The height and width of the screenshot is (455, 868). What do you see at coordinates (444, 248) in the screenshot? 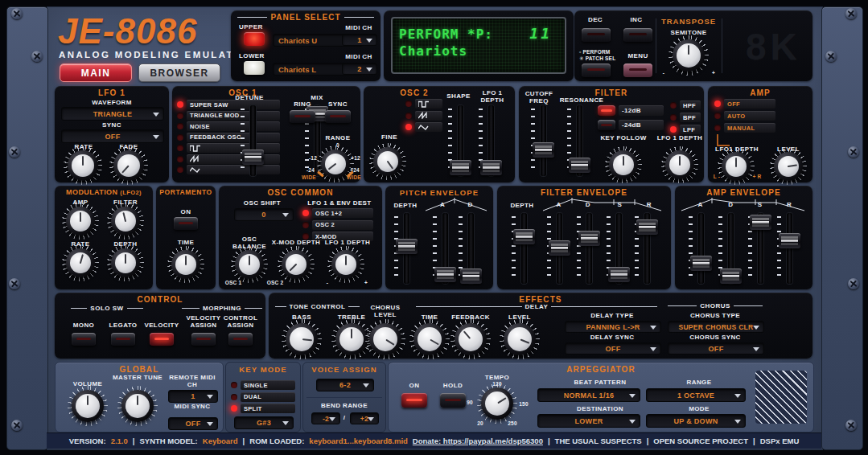
I see `pitch-attack-slider` at bounding box center [444, 248].